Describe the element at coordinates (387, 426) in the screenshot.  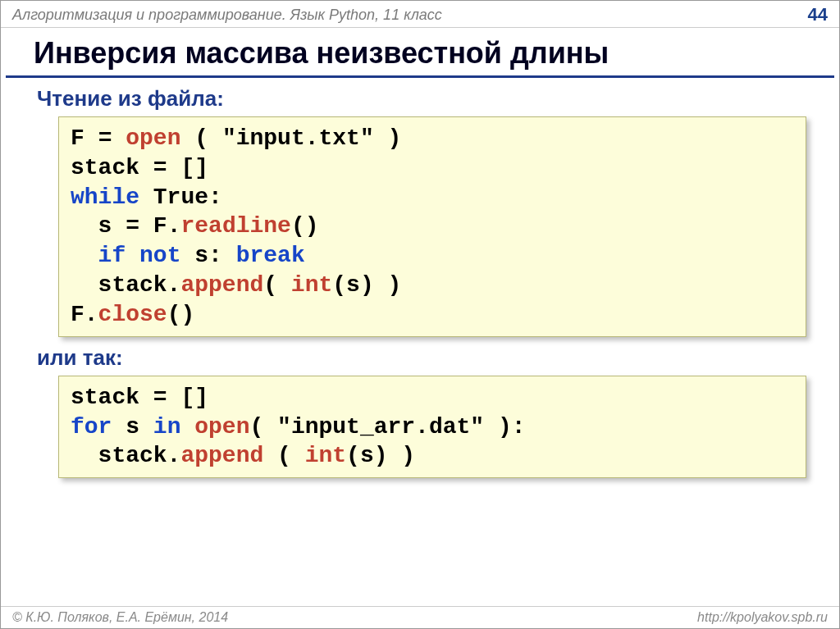
I see `code-text: ( "input_arr.dat" ):` at that location.